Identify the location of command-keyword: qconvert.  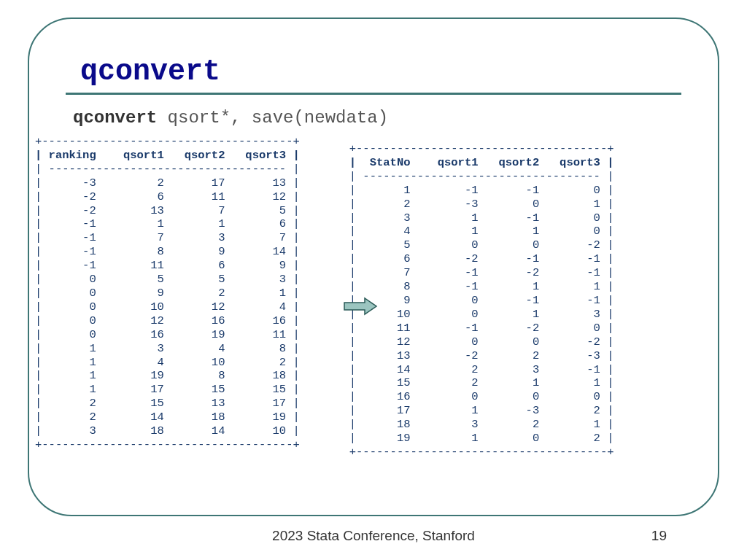
(115, 118).